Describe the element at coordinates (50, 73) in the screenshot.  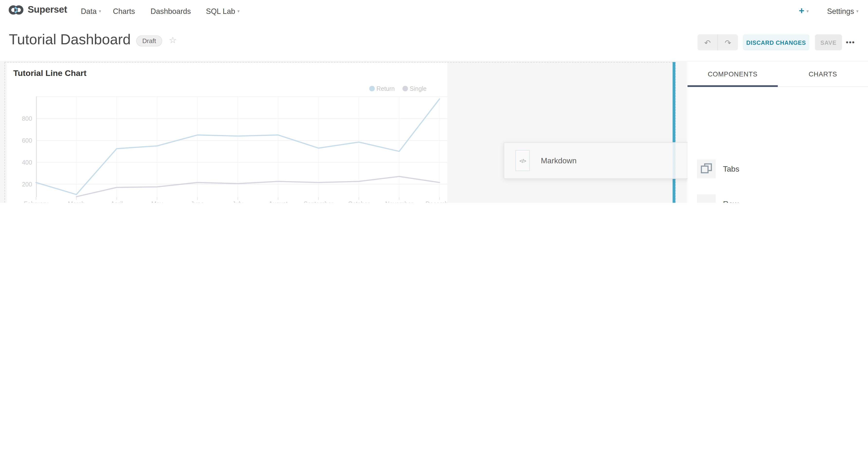
I see `chart-title: Tutorial Line Chart` at that location.